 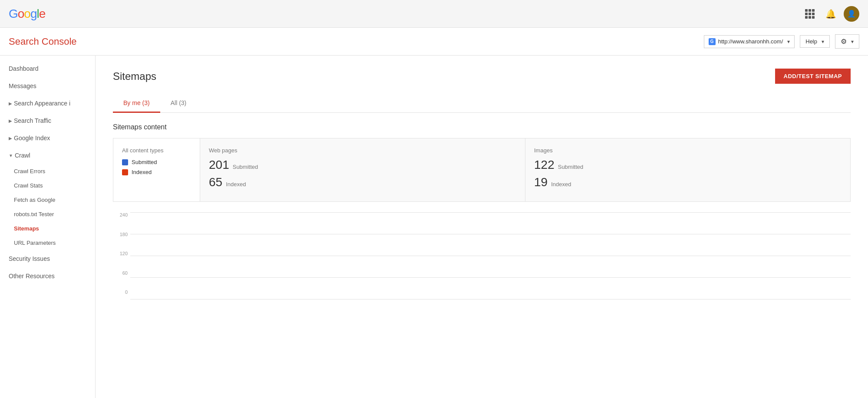 I want to click on sidebar-item-label: Other Resources, so click(x=32, y=276).